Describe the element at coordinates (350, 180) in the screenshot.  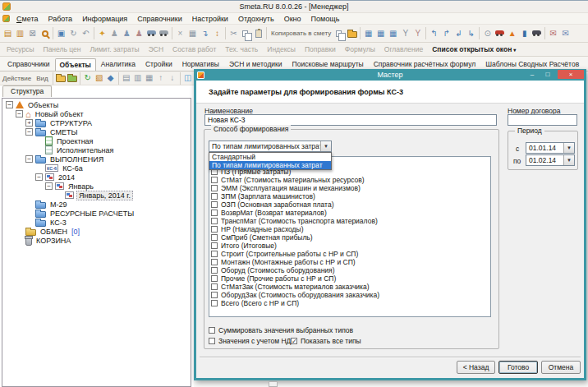
I see `type-checkbox-item: СтМат (Стоимость материальных ресурсов)` at that location.